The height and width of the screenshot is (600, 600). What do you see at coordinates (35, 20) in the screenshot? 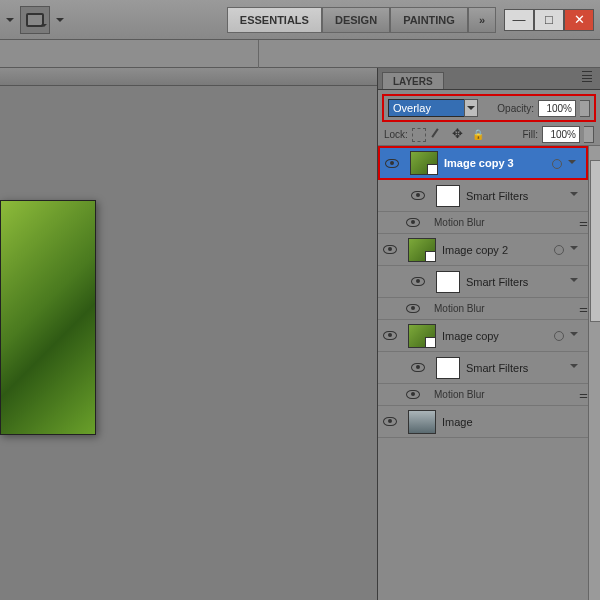
I see `tool-preset-area` at bounding box center [35, 20].